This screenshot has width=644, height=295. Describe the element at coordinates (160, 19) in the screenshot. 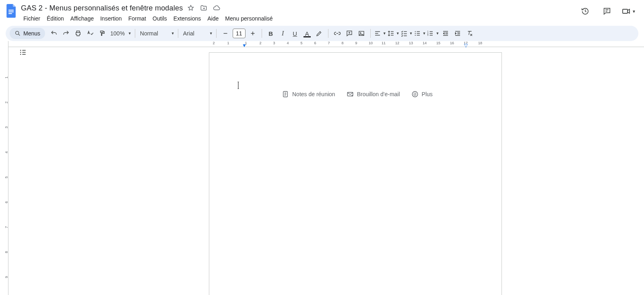

I see `menu-tools: Outils` at that location.